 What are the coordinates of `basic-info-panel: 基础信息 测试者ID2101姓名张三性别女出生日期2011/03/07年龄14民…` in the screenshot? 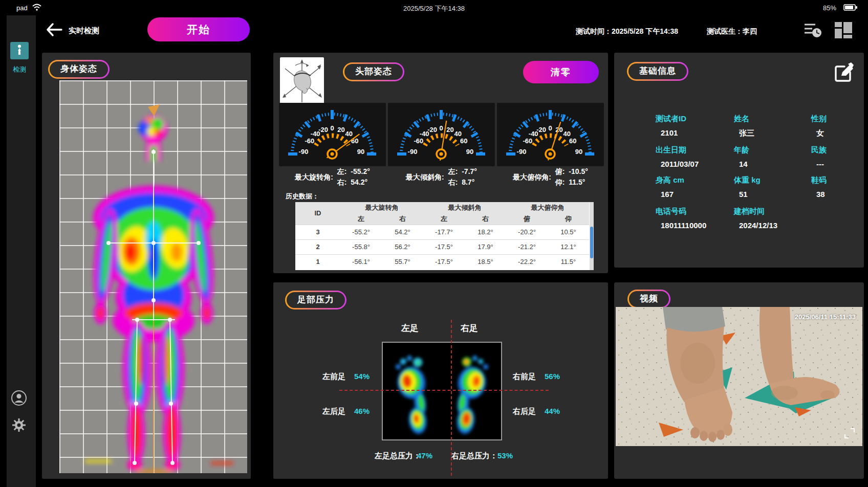 It's located at (739, 160).